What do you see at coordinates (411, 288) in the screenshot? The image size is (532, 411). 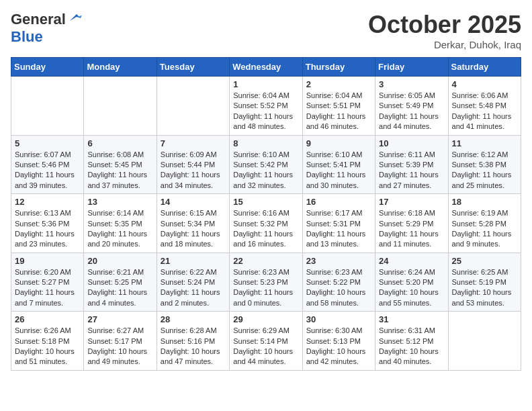 I see `day-info: Sunrise: 6:24 AM Sunset: 5:20 PM Dayligh…` at bounding box center [411, 288].